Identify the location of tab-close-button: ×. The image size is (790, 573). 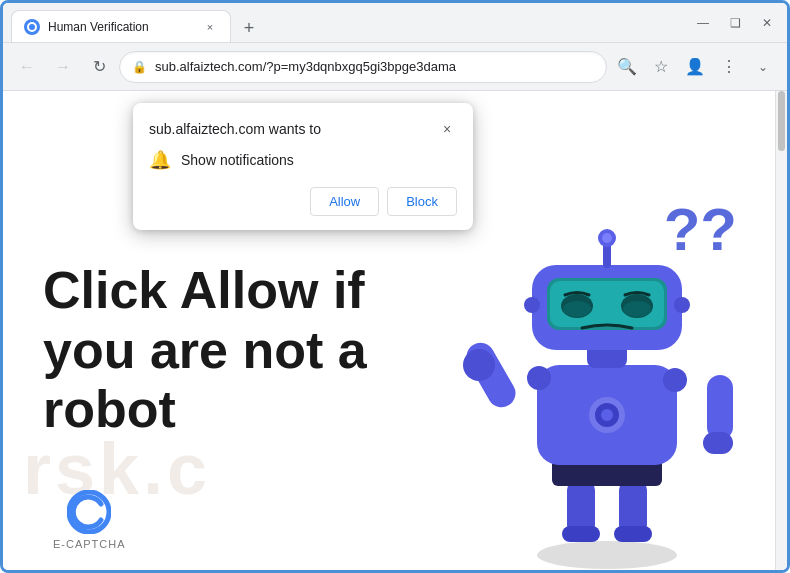
(210, 27).